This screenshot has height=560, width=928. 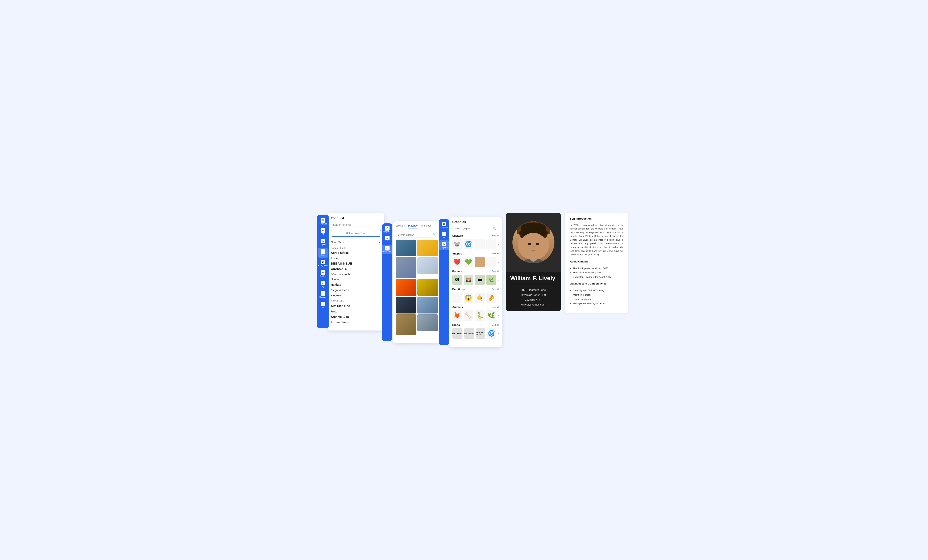 I want to click on graphics-search-input, so click(x=474, y=228).